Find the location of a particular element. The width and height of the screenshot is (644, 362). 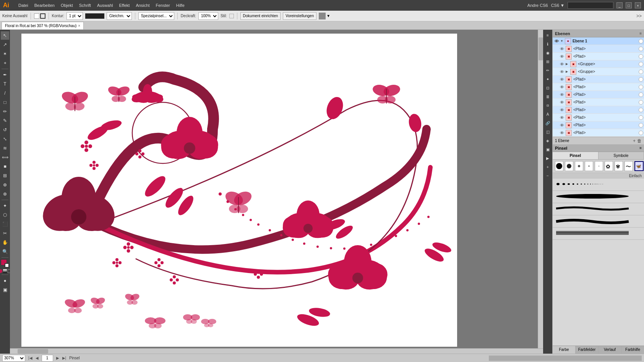

swatch-dot-med is located at coordinates (589, 166).